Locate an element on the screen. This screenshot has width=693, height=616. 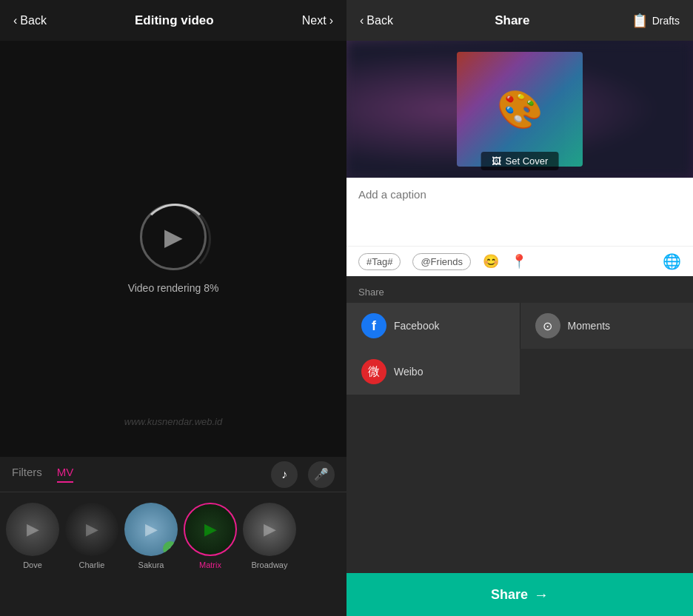
moments-share-option: ⊙ Moments is located at coordinates (607, 326).